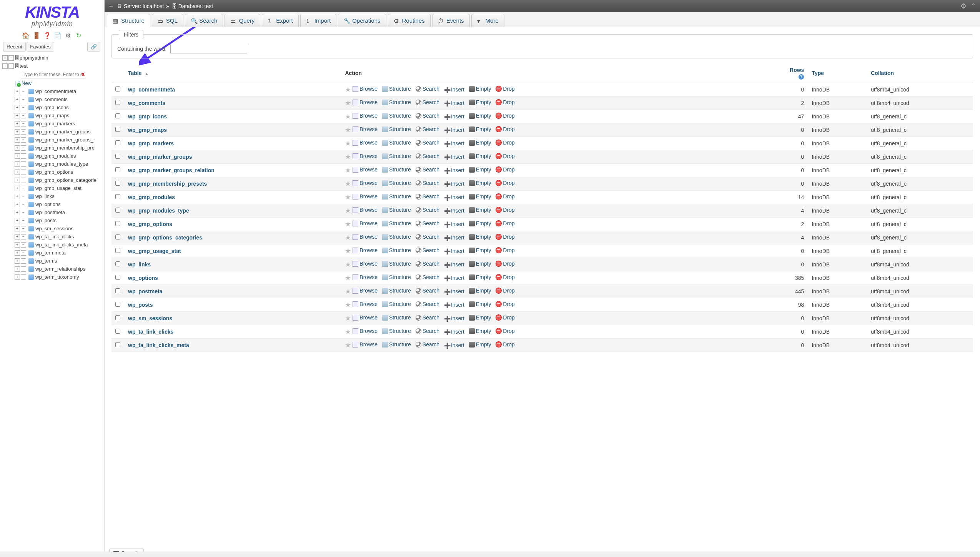 The width and height of the screenshot is (980, 557). I want to click on collapse-top-icon: ⌃, so click(973, 6).